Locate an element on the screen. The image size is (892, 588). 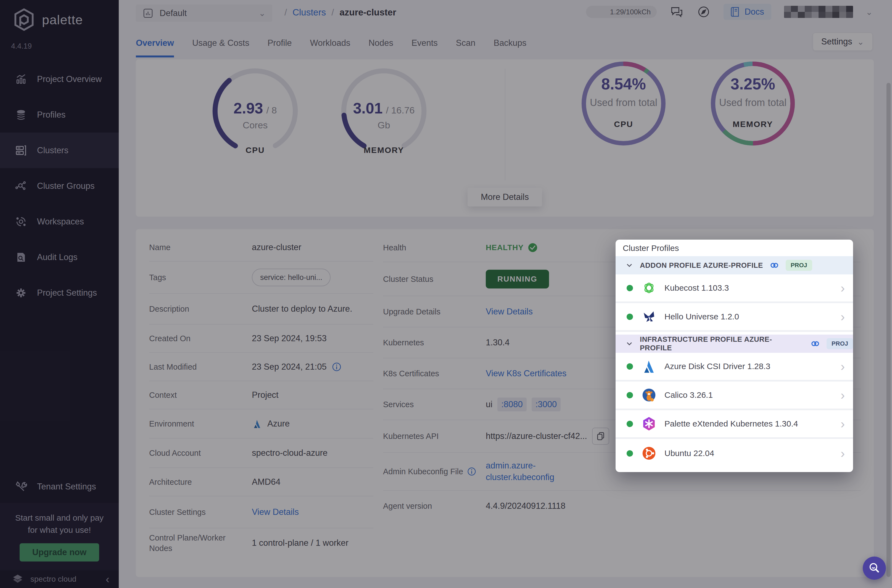
cluster-profiles-popup: Cluster Profiles ADDON PROFILE AZURE-PRO… is located at coordinates (734, 356).